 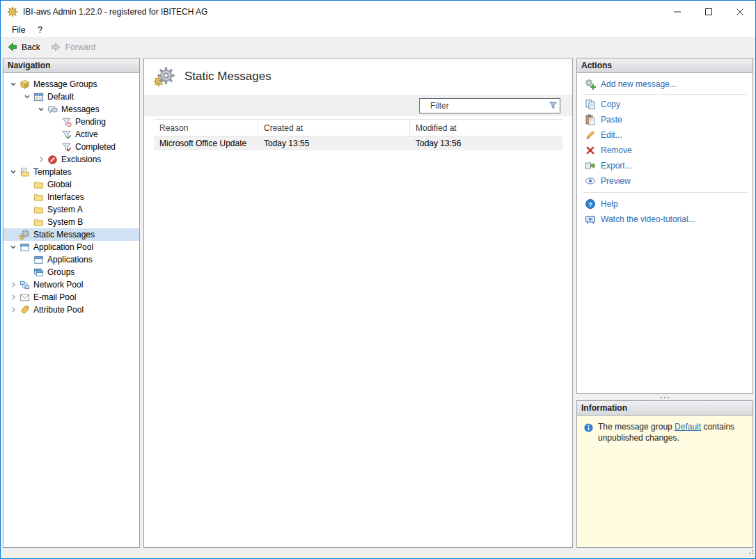 What do you see at coordinates (553, 106) in the screenshot?
I see `filter-icon` at bounding box center [553, 106].